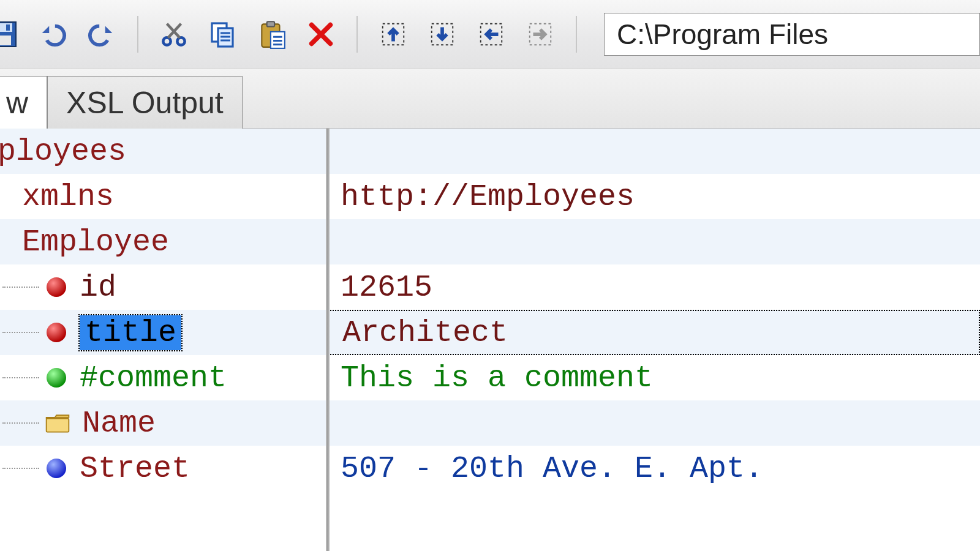  Describe the element at coordinates (393, 34) in the screenshot. I see `move-up-button` at that location.